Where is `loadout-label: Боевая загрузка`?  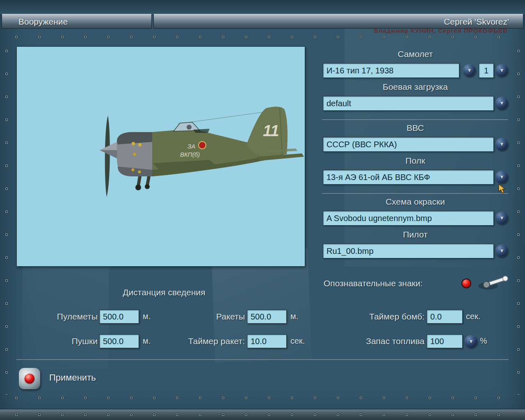 loadout-label: Боевая загрузка is located at coordinates (415, 87).